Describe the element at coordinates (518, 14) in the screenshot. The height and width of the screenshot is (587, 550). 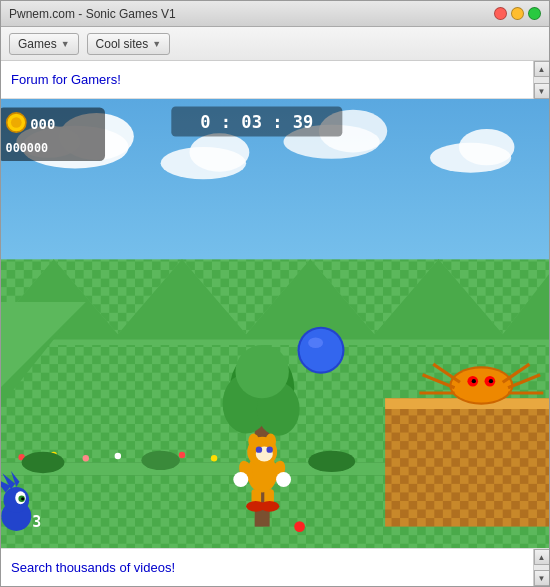
I see `window-controls` at that location.